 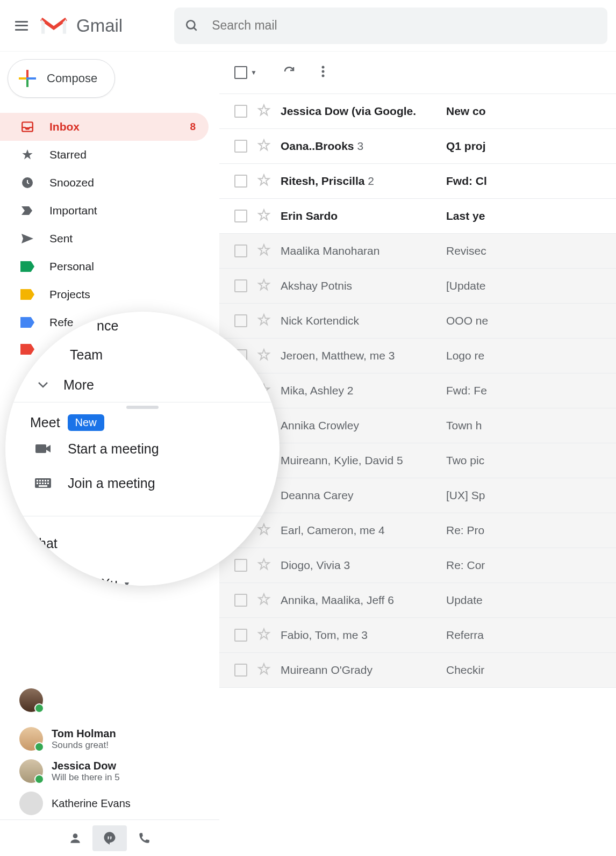 What do you see at coordinates (418, 356) in the screenshot?
I see `email-row: Jeroen, Matthew, me 3Logo re` at bounding box center [418, 356].